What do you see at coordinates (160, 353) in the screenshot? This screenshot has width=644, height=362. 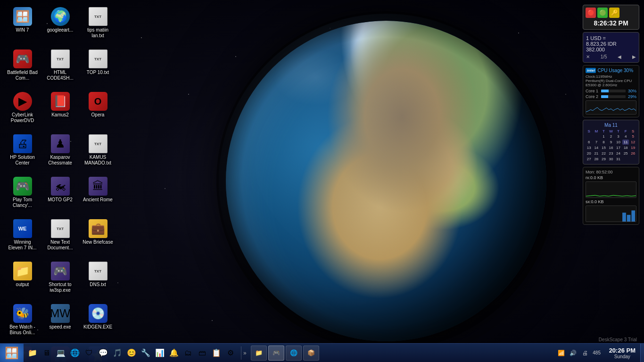 I see `taskbar-ql-10: 📊` at bounding box center [160, 353].